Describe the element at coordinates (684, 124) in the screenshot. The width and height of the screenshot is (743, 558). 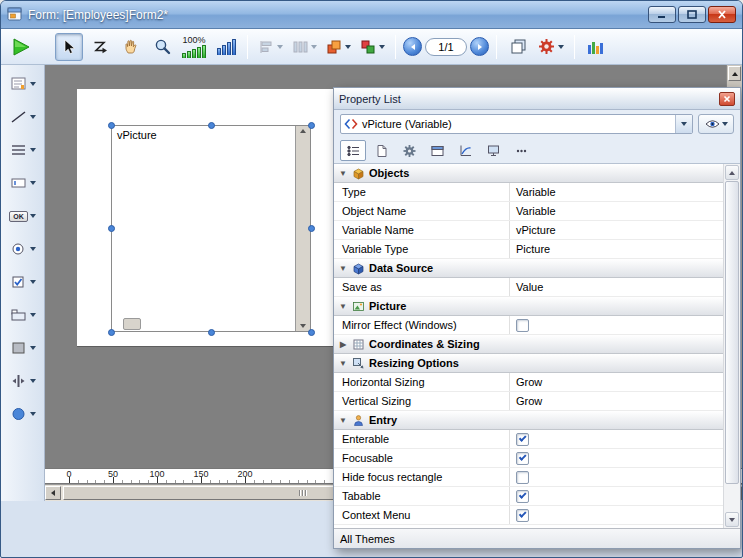
I see `selector-dropdown-button` at that location.